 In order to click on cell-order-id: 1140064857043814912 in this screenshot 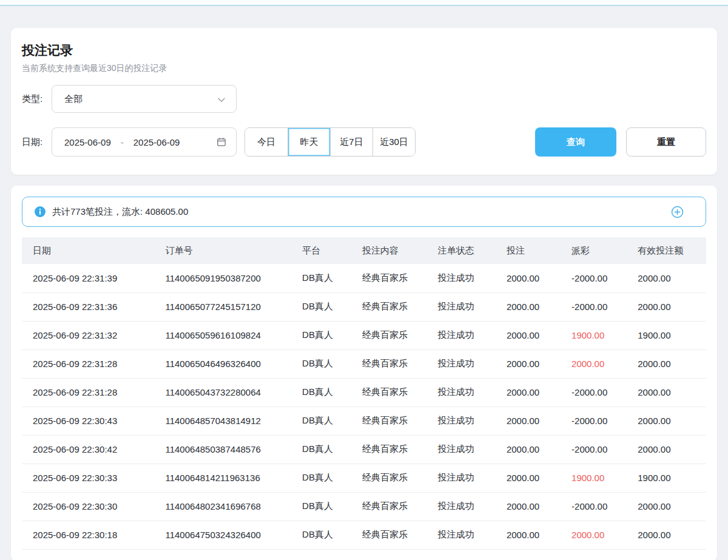, I will do `click(223, 421)`.